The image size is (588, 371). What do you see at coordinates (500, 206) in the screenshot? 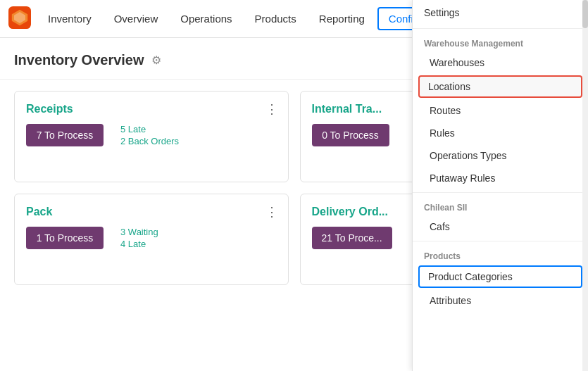
I see `chilean-sii-header: Chilean SII` at bounding box center [500, 206].